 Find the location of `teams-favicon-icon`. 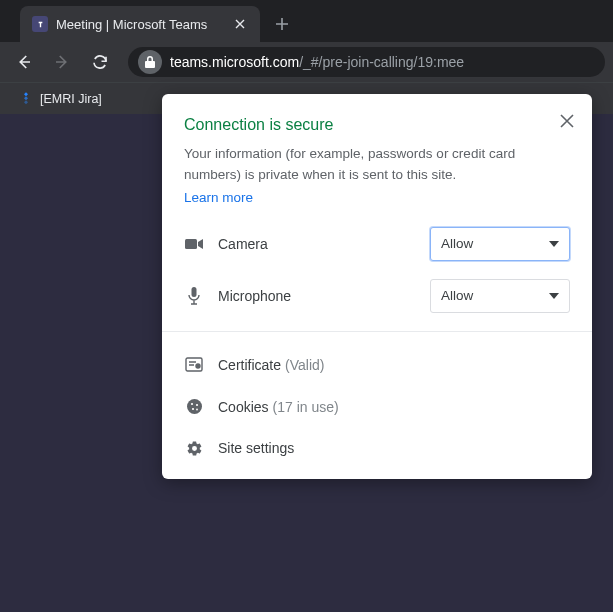

teams-favicon-icon is located at coordinates (40, 24).